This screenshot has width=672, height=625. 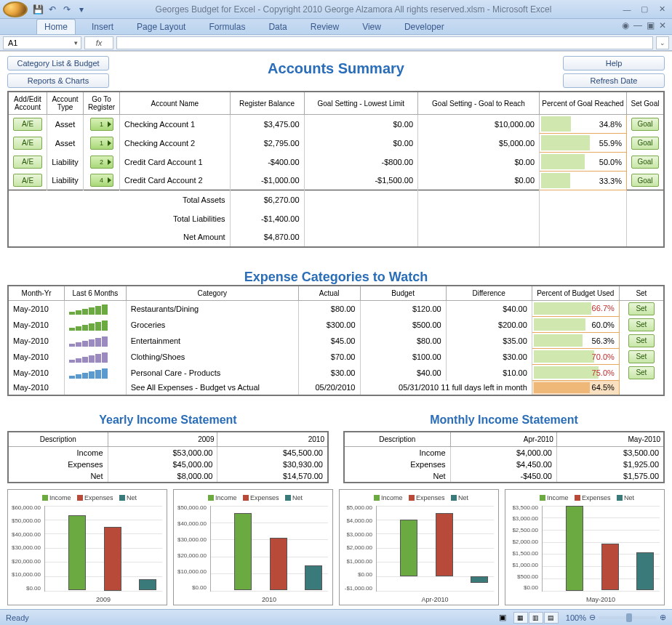 I want to click on monthly-income-title: Monthly Income Statement, so click(x=504, y=420).